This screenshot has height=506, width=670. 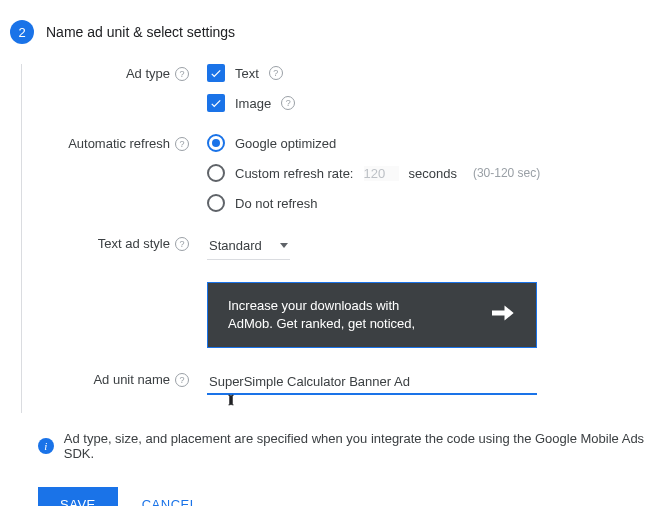 I want to click on radio-google-optimized, so click(x=216, y=143).